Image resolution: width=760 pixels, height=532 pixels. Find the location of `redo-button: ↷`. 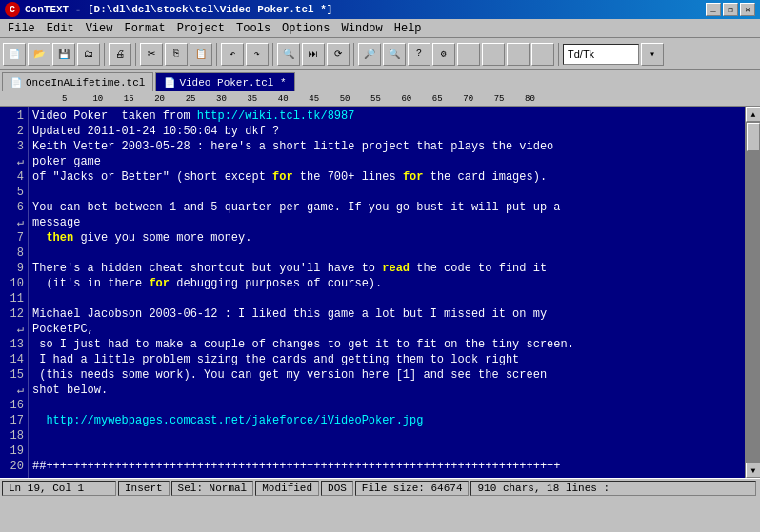

redo-button: ↷ is located at coordinates (257, 54).